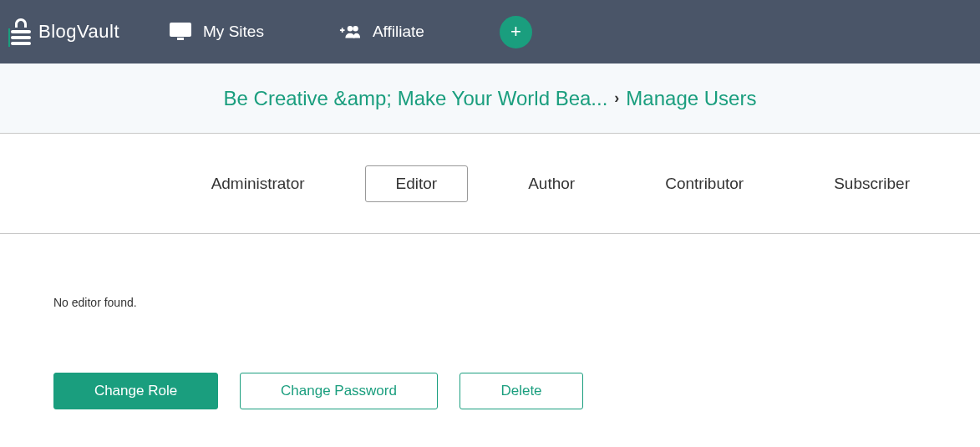 Image resolution: width=980 pixels, height=447 pixels. What do you see at coordinates (704, 184) in the screenshot?
I see `tab-contributor: Contributor` at bounding box center [704, 184].